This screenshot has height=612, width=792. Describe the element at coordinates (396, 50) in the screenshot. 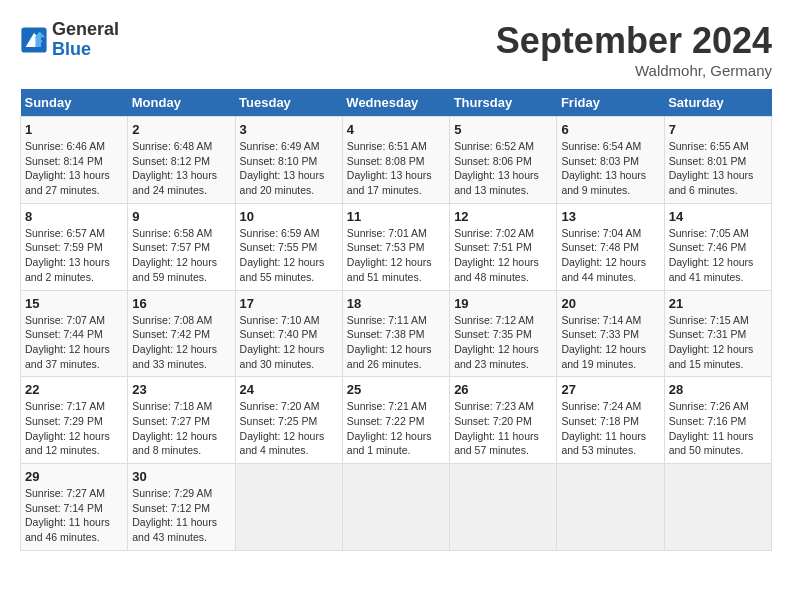

I see `page-header: General Blue September 2024 Waldmohr, Ge…` at that location.